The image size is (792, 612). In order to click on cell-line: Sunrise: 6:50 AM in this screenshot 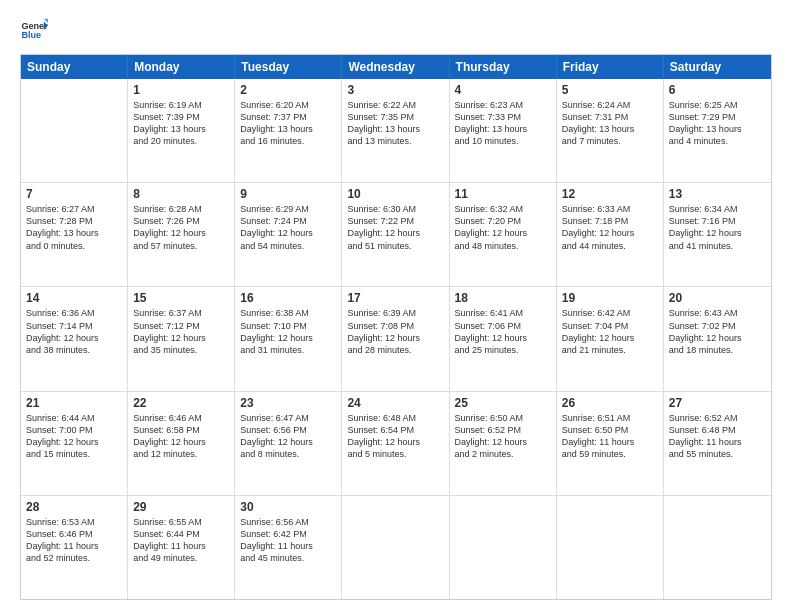, I will do `click(503, 418)`.